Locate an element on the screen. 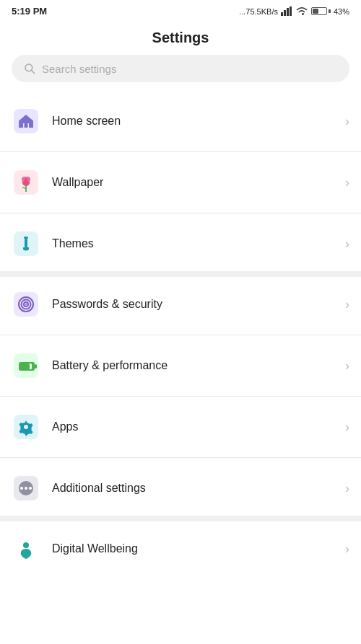  page-title: Settings is located at coordinates (180, 38).